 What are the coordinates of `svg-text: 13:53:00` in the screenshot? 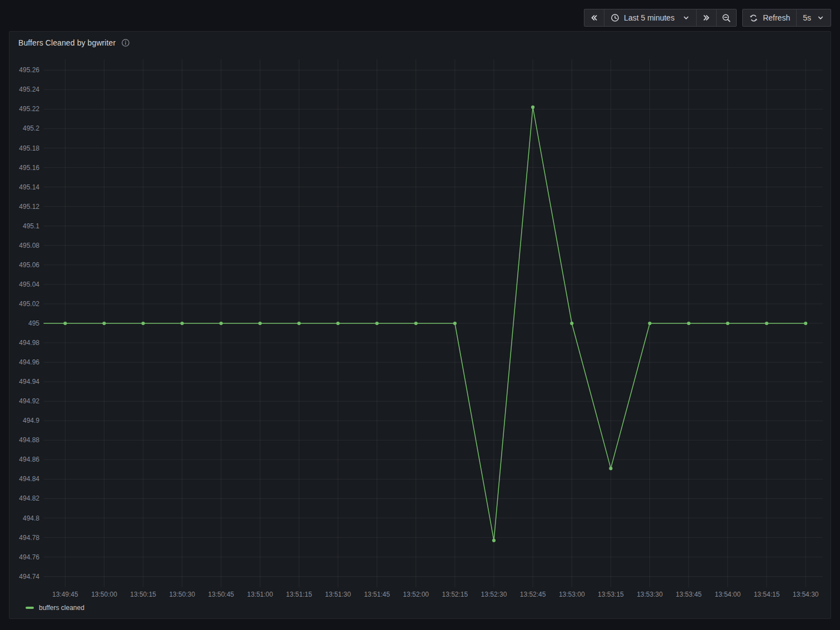 It's located at (572, 594).